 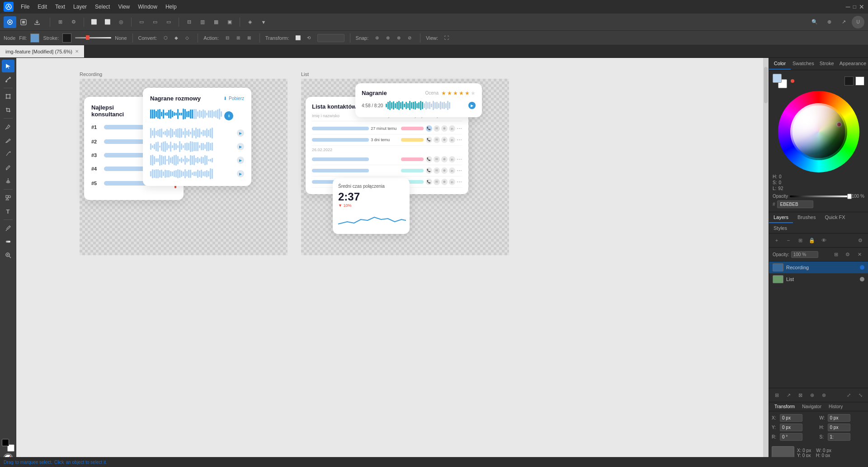 What do you see at coordinates (459, 171) in the screenshot?
I see `more-icon-c4: ⋯` at bounding box center [459, 171].